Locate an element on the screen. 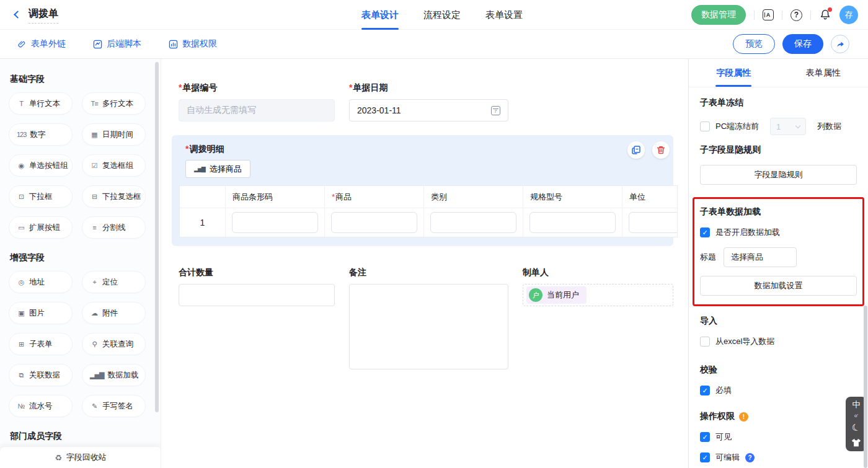 This screenshot has width=868, height=468. cell-input-unit is located at coordinates (653, 223).